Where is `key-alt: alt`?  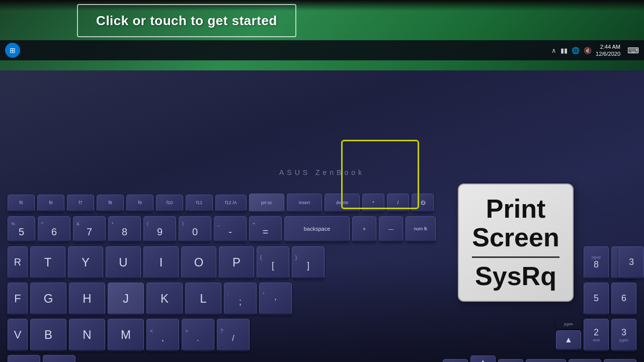 key-alt: alt is located at coordinates (24, 358).